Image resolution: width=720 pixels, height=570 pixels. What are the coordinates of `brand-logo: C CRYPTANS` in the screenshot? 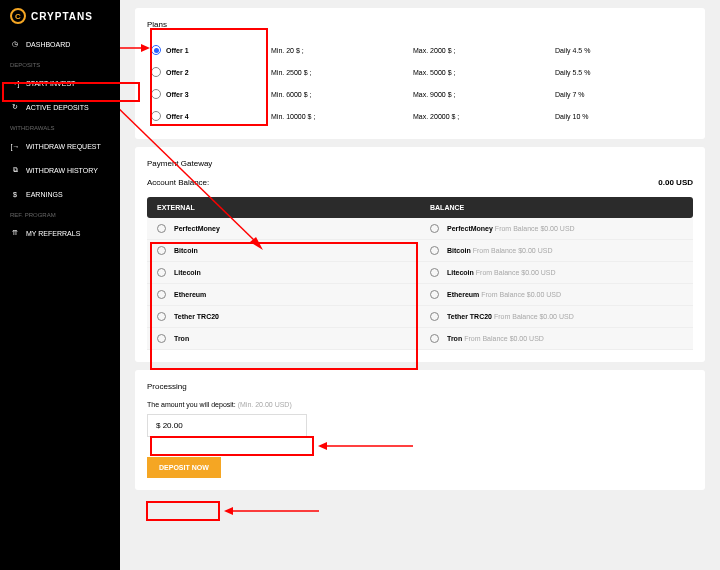 It's located at (60, 16).